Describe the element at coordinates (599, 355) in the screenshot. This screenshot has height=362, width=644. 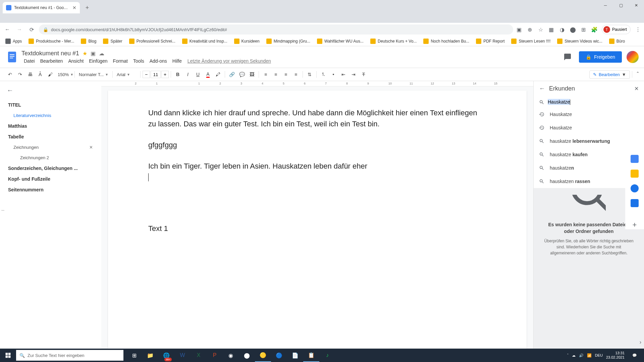
I see `language-indicator: DEU` at that location.